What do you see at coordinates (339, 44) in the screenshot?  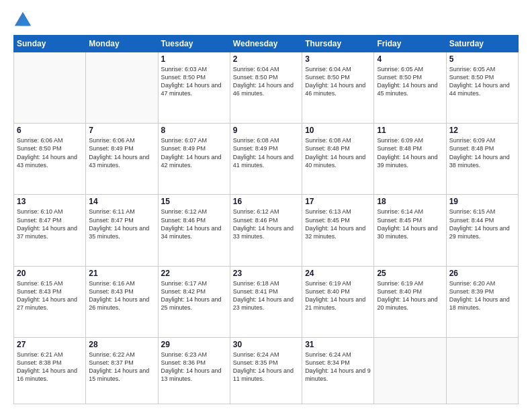 I see `day-header-thursday: Thursday` at bounding box center [339, 44].